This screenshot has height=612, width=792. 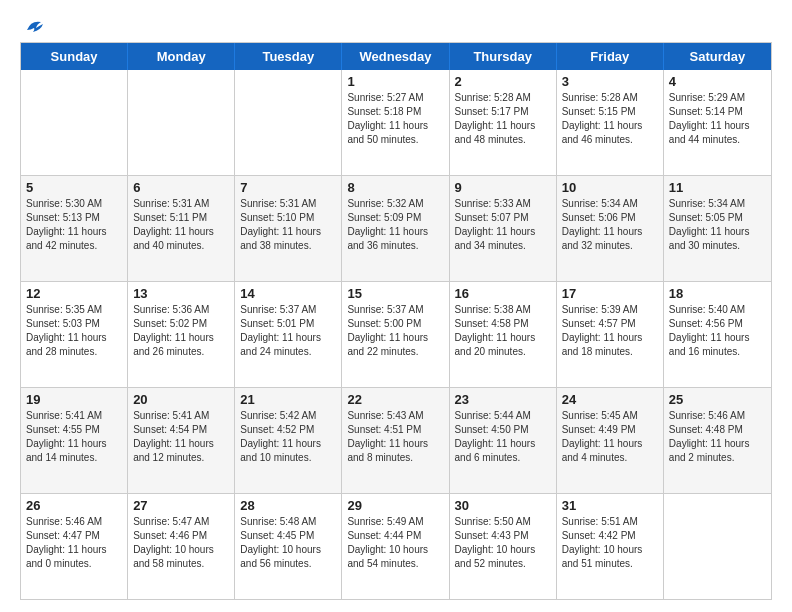 What do you see at coordinates (396, 546) in the screenshot?
I see `day-cell-29: 29Sunrise: 5:49 AM Sunset: 4:44 PM Dayli…` at bounding box center [396, 546].